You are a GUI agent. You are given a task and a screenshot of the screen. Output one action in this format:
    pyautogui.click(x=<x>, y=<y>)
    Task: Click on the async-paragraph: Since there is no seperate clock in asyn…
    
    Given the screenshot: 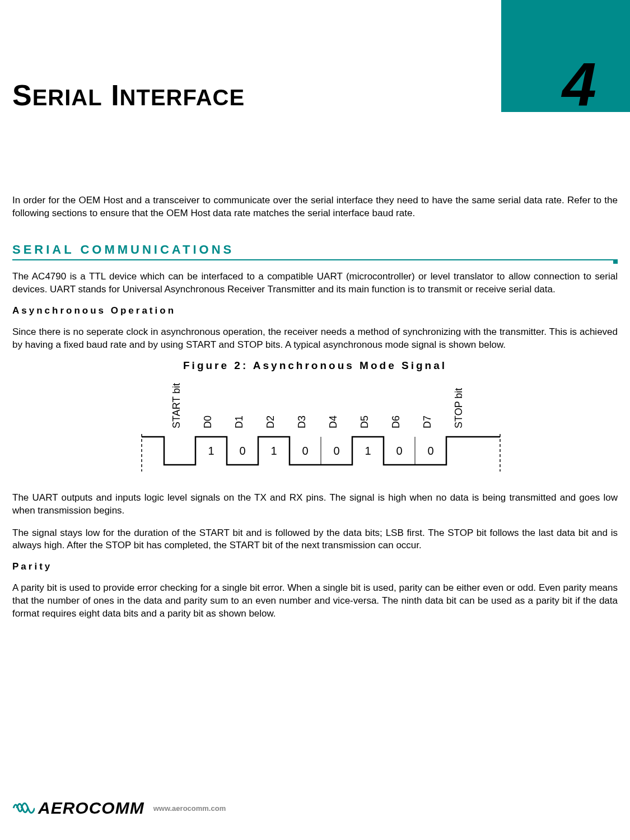 What is the action you would take?
    pyautogui.click(x=315, y=339)
    